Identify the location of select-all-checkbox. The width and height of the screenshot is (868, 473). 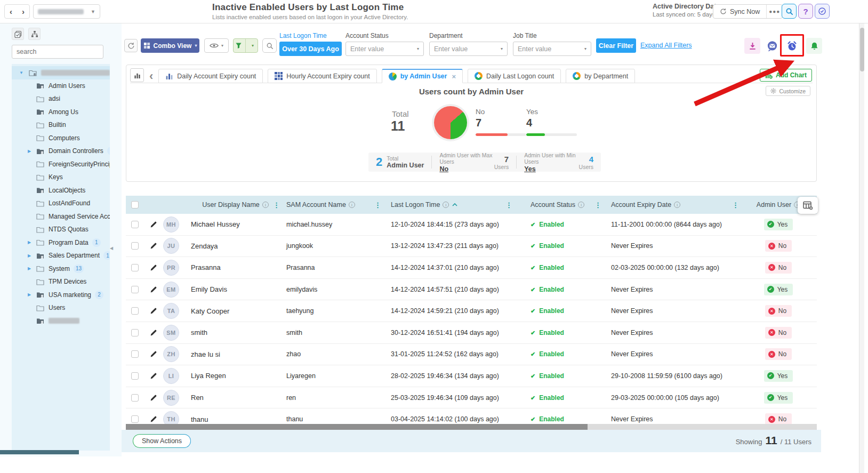
(135, 205).